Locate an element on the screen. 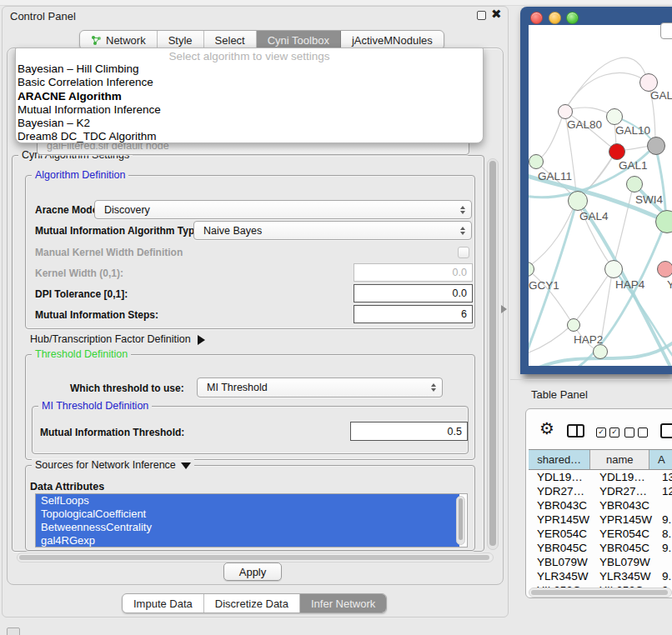 The image size is (672, 635). algorithm-option: Basic Correlation Inference is located at coordinates (249, 82).